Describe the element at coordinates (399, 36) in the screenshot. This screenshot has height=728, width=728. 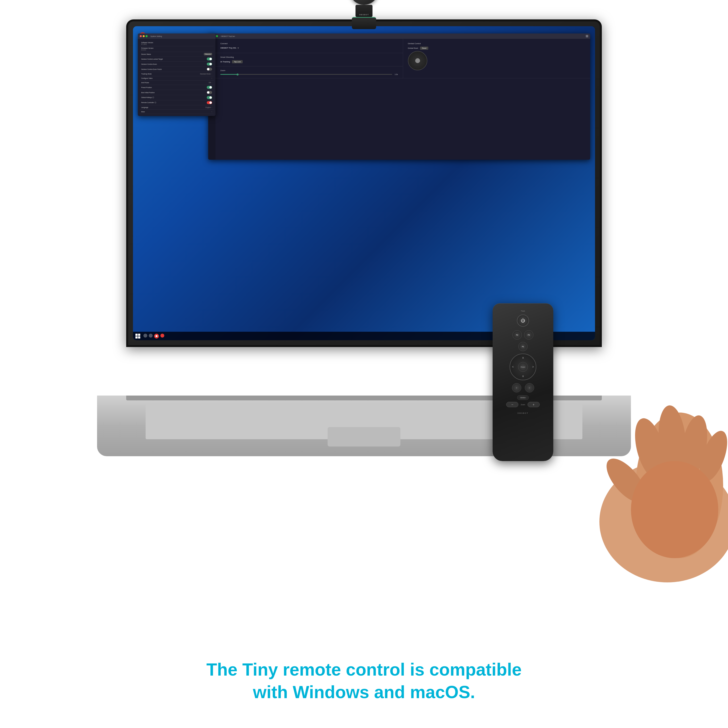
I see `tinycam-titlebar: OBSBOT TinyCam` at that location.